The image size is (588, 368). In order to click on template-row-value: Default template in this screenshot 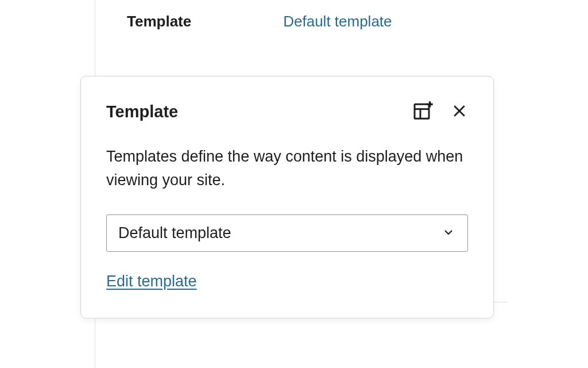, I will do `click(338, 22)`.